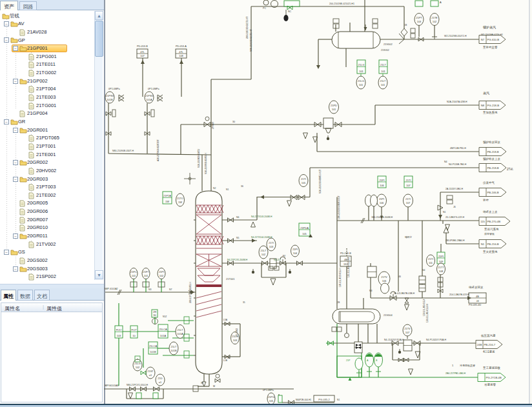 The height and width of the screenshot is (407, 532). What do you see at coordinates (483, 222) in the screenshot?
I see `svg-text: 115` at bounding box center [483, 222].